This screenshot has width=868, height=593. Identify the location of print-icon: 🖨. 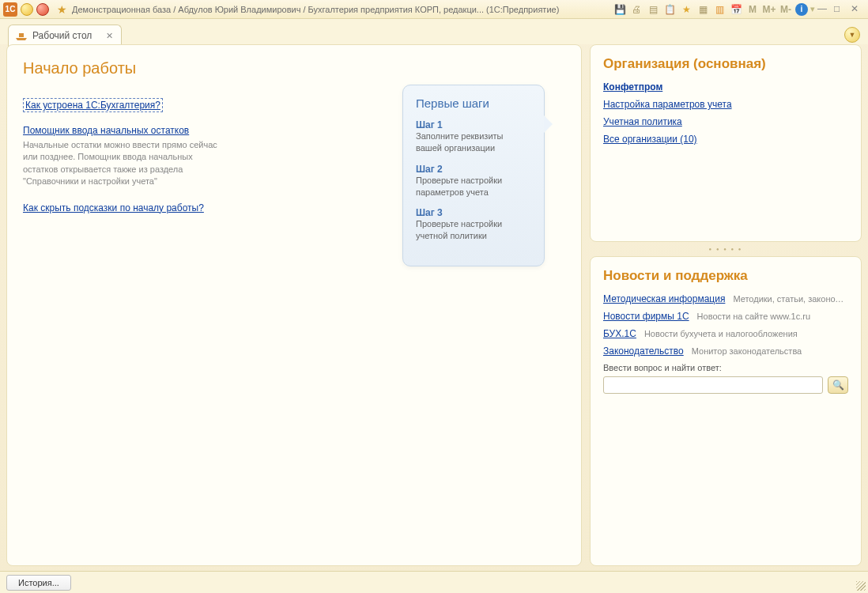
(636, 9).